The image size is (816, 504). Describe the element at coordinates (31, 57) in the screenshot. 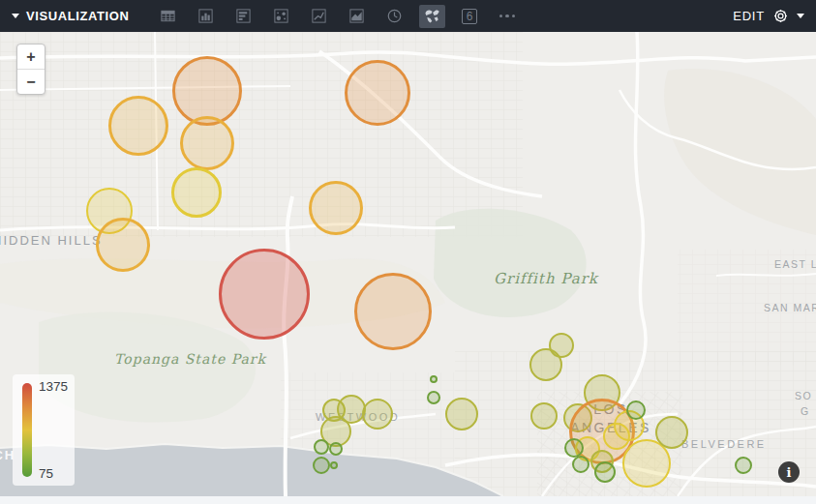

I see `zoom-in-button: +` at that location.